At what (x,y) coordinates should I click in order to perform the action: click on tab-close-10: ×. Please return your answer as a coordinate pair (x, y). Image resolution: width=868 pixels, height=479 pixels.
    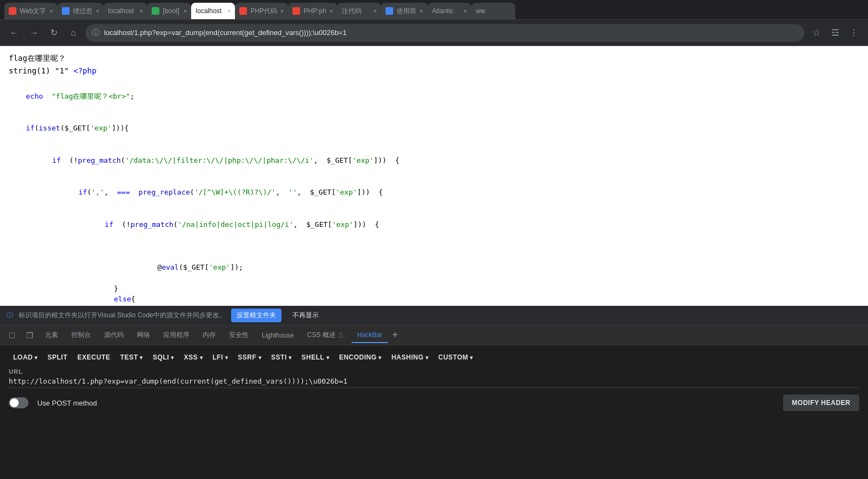
    Looking at the image, I should click on (465, 11).